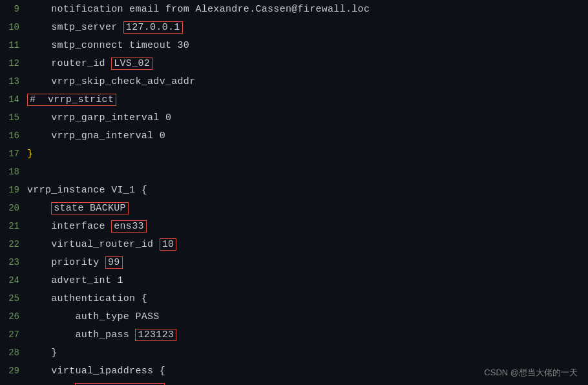 The height and width of the screenshot is (385, 588). Describe the element at coordinates (294, 81) in the screenshot. I see `table-row: 13 vrrp_skip_check_adv_addr` at that location.